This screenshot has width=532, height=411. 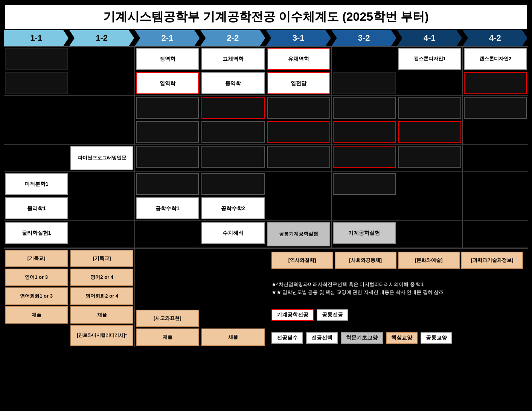 I want to click on cell-english1or3: 영어1 or 3, so click(x=36, y=277).